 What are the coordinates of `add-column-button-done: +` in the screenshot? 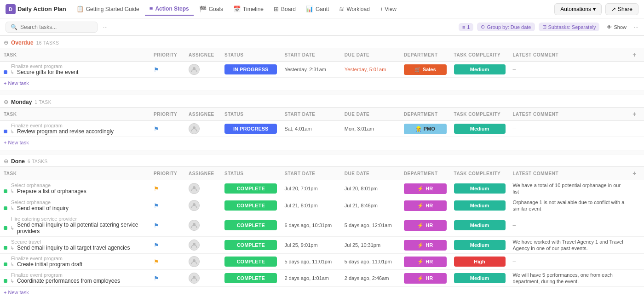 It's located at (635, 173).